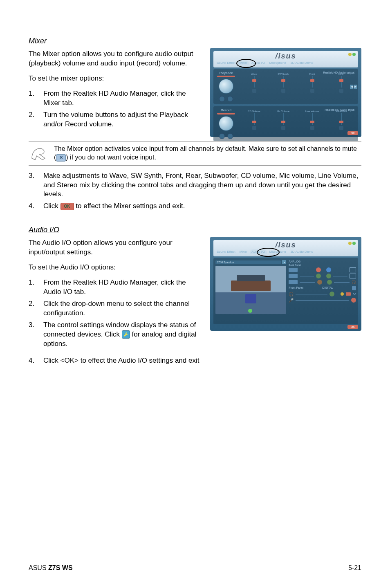 The image size is (390, 588). Describe the element at coordinates (286, 291) in the screenshot. I see `aio-panel: 2CH Speaker ▾` at that location.